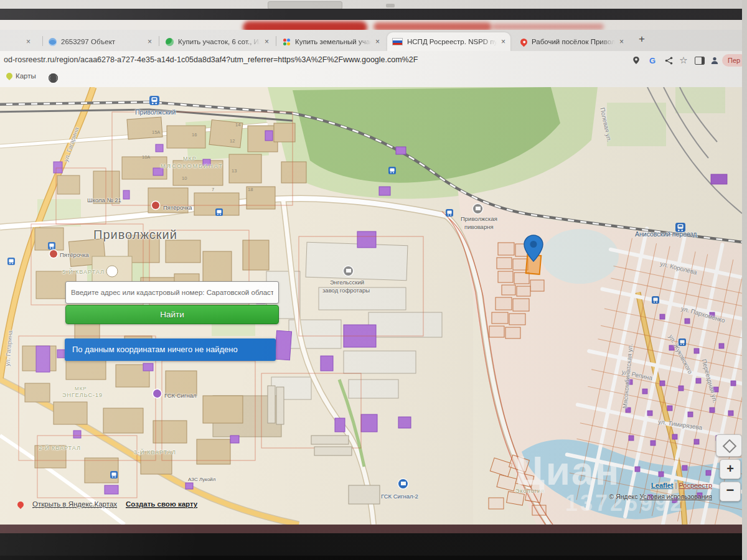  What do you see at coordinates (232, 141) in the screenshot?
I see `house-number: 12` at bounding box center [232, 141].